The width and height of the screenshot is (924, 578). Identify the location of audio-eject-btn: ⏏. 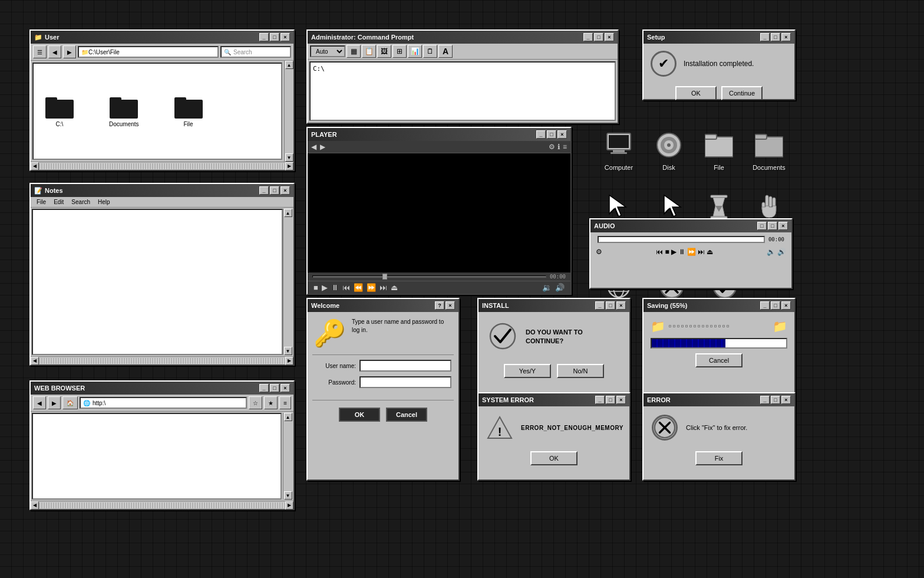
(710, 252).